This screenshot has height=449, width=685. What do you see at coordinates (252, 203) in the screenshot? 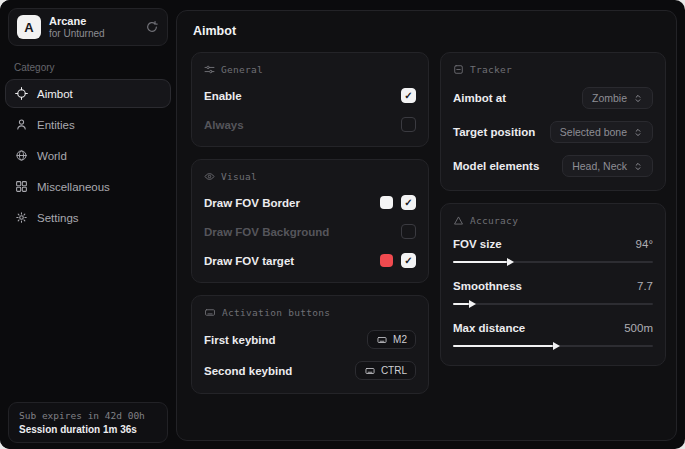
I see `setting-label: Draw FOV Border` at bounding box center [252, 203].